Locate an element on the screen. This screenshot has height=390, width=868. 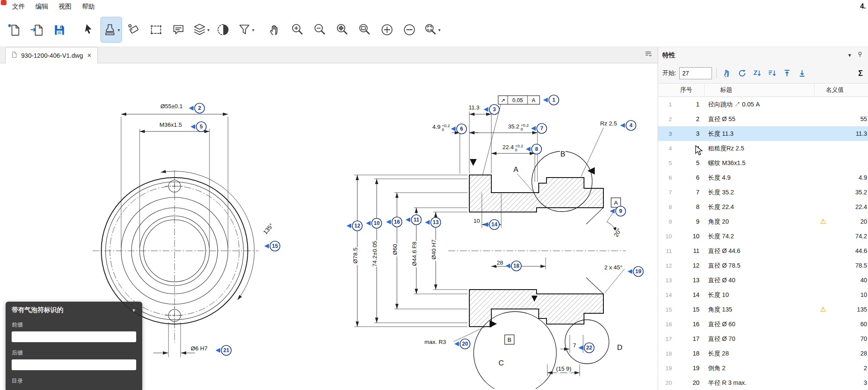
svg-text: 22 is located at coordinates (589, 348).